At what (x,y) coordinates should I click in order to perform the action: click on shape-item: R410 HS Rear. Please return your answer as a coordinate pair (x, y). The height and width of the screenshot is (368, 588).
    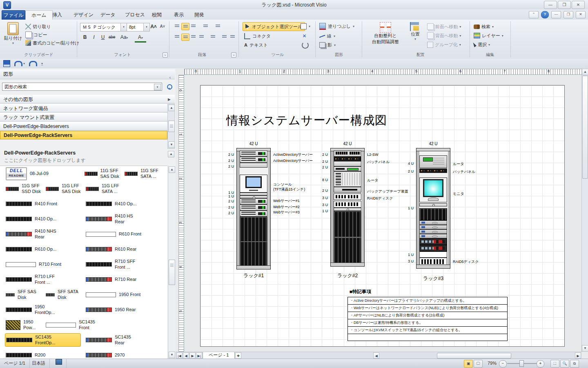
    Looking at the image, I should click on (114, 219).